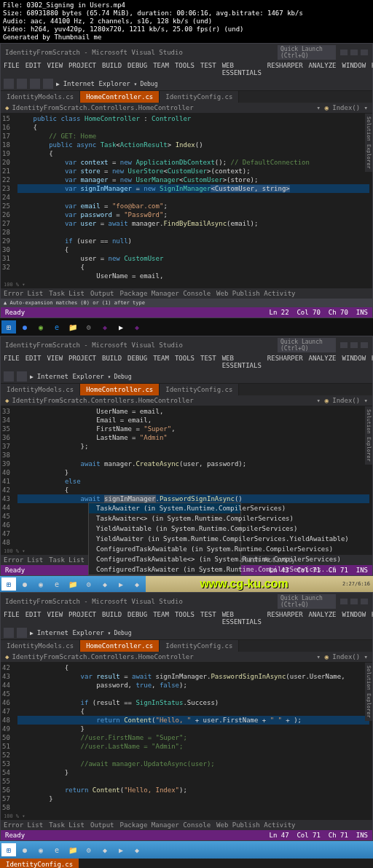 The height and width of the screenshot is (868, 373). Describe the element at coordinates (186, 864) in the screenshot. I see `vs-window-4-zoom: IdentityConfig.cs 🔶IdentityFromScratch.C…` at that location.